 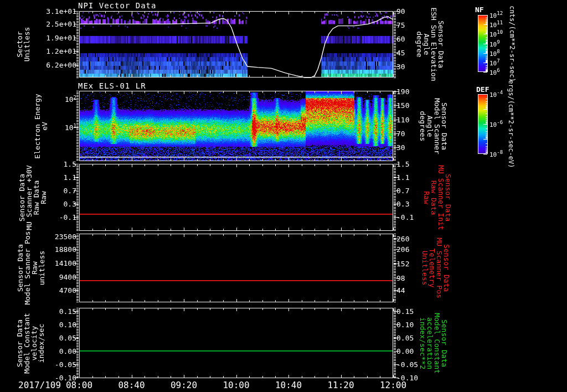 I want to click on y-tick-label-right: 0.10, so click(x=405, y=324).